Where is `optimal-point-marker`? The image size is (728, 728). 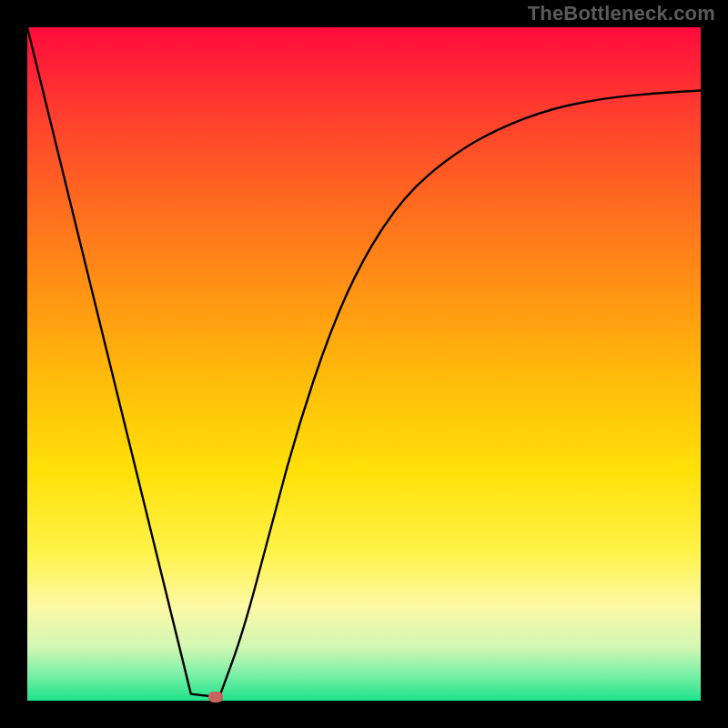 optimal-point-marker is located at coordinates (216, 697).